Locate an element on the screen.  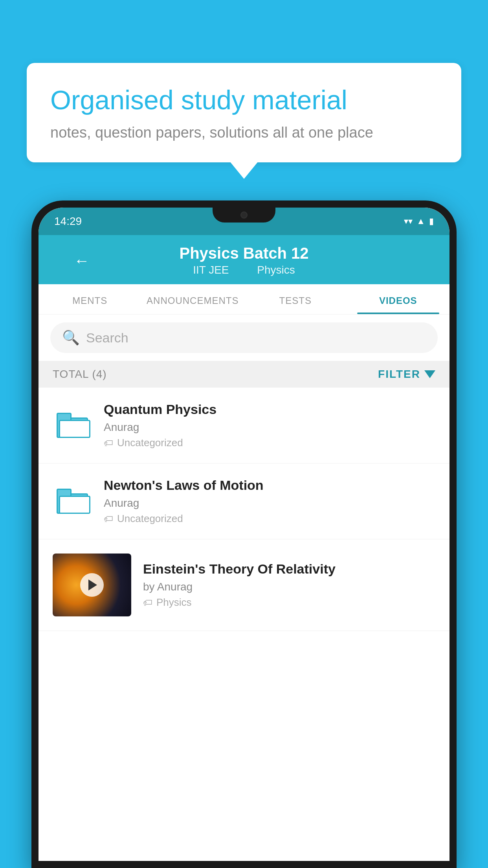
list-item: Einstein's Theory Of Relativity by Anura… is located at coordinates (244, 585).